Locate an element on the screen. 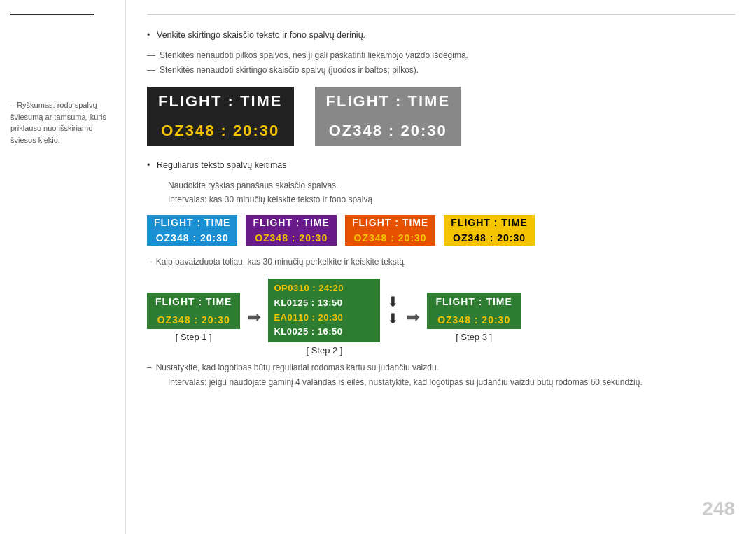 The height and width of the screenshot is (534, 756). step2-container: OP0310 : 24:20 KL0125 : 13:50 EA0110 : 2… is located at coordinates (324, 317).